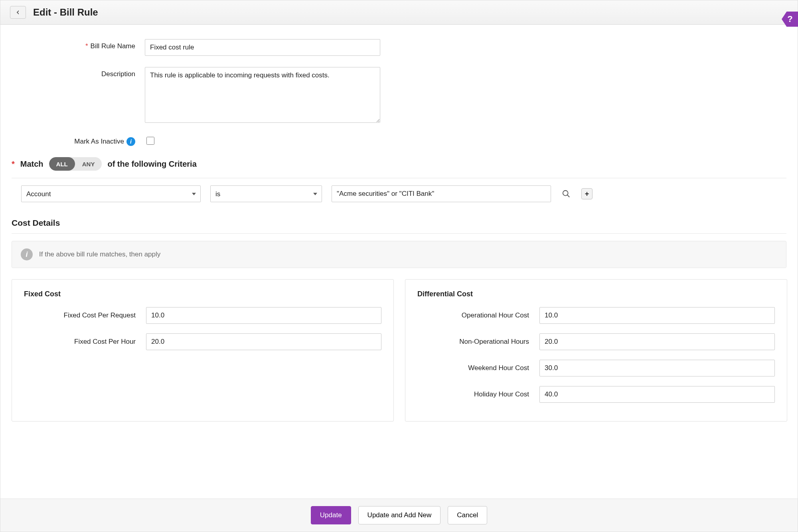  What do you see at coordinates (587, 194) in the screenshot?
I see `criteria-add-button: +` at bounding box center [587, 194].